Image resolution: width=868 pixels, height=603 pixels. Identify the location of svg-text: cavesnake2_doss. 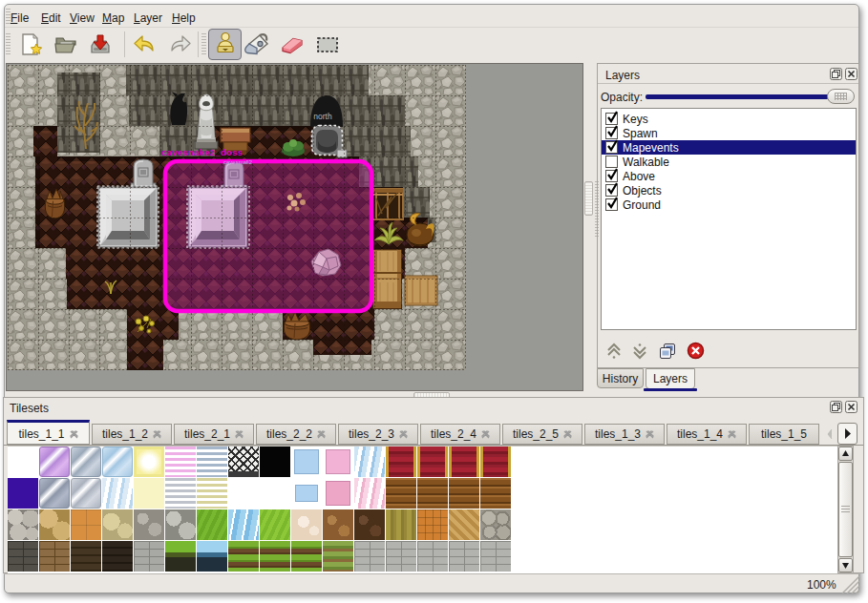
(202, 153).